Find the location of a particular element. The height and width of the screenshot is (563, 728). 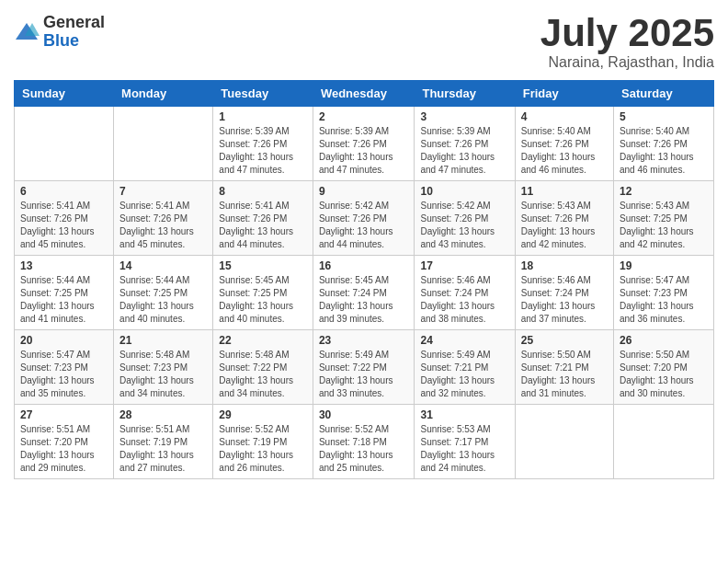

table-row: 8Sunrise: 5:41 AMSunset: 7:26 PMDaylight… is located at coordinates (263, 219).